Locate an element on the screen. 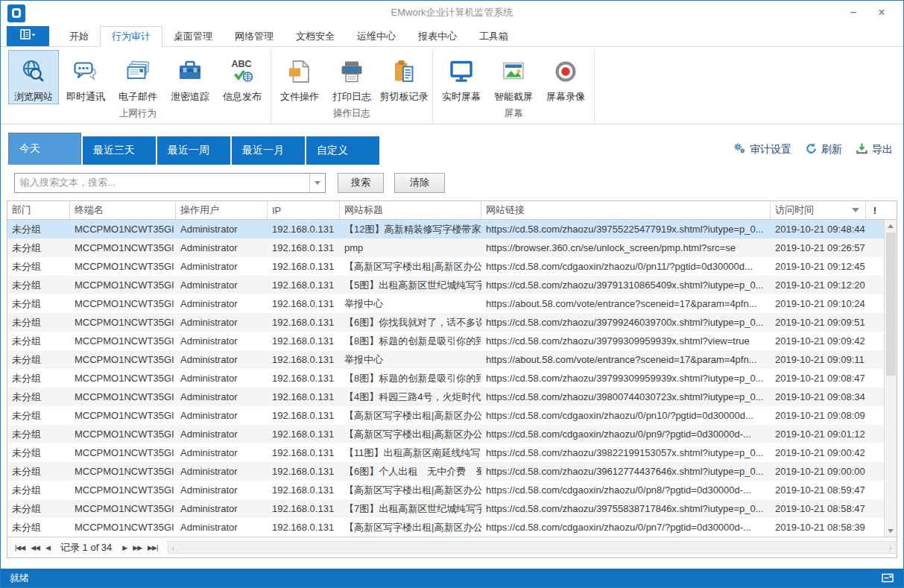 This screenshot has height=588, width=904. column-header: IP is located at coordinates (304, 210).